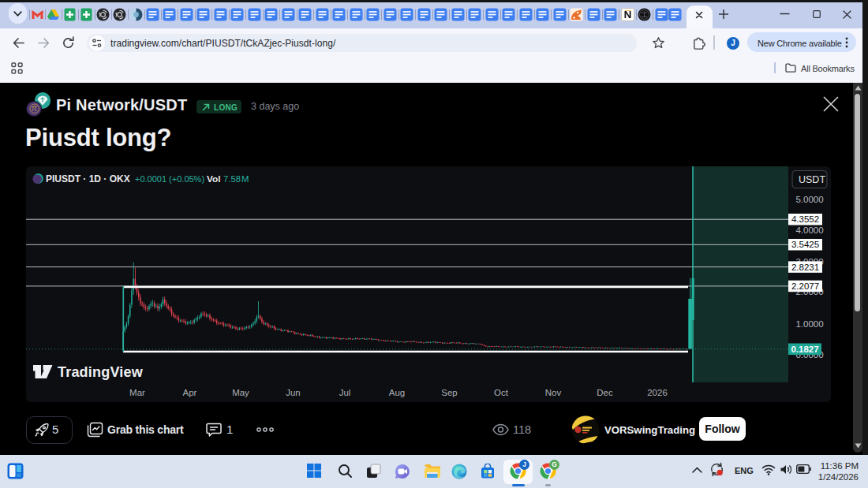 Image resolution: width=868 pixels, height=488 pixels. What do you see at coordinates (805, 286) in the screenshot?
I see `svg-text: 2.2077` at bounding box center [805, 286].